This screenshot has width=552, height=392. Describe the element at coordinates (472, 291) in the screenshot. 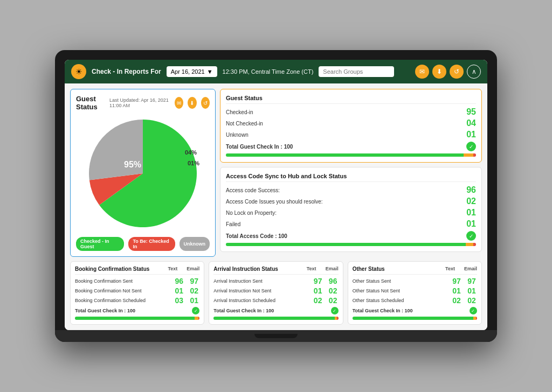

I see `other-notsent-email: 01` at that location.